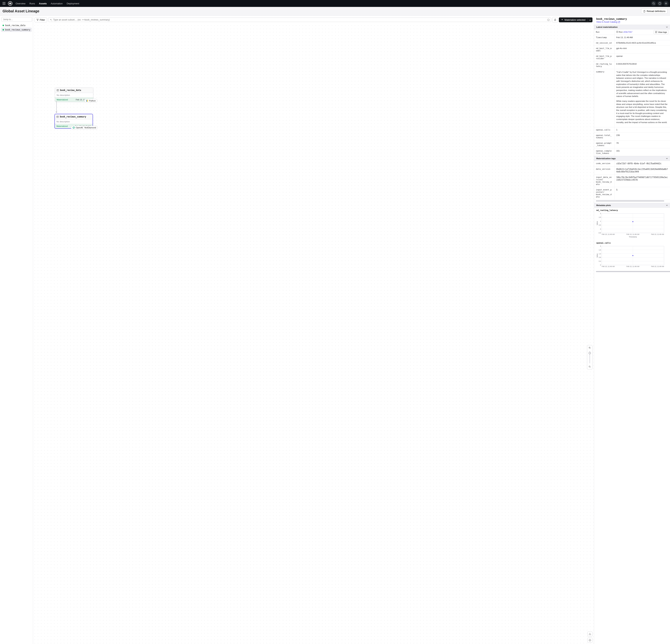 The height and width of the screenshot is (644, 670). Describe the element at coordinates (632, 159) in the screenshot. I see `section-materialization-tags: Materialization tags` at that location.